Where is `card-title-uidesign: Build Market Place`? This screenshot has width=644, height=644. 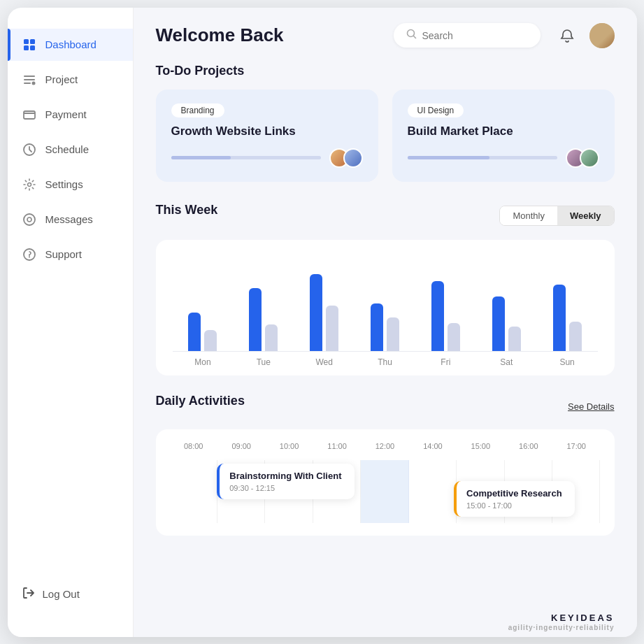 card-title-uidesign: Build Market Place is located at coordinates (503, 131).